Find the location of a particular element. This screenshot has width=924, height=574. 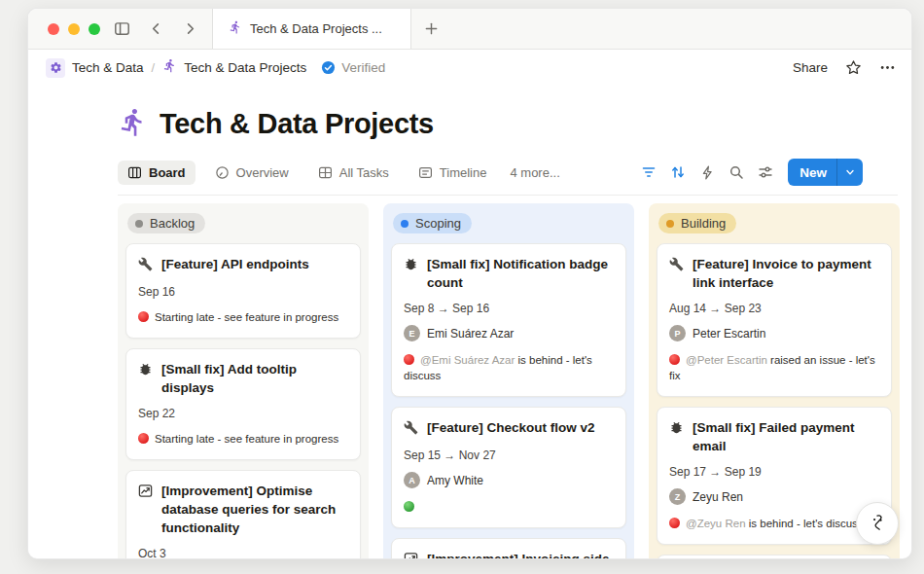

column-status-pill: Backlog is located at coordinates (166, 224).